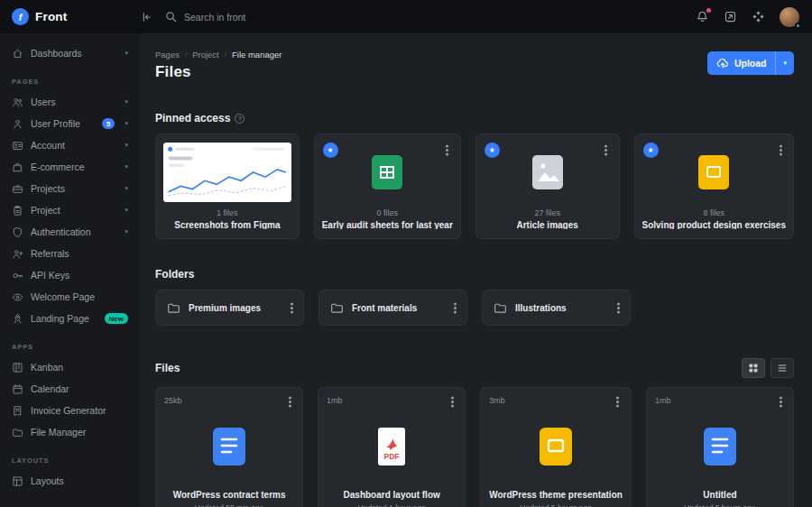 This screenshot has width=812, height=507. Describe the element at coordinates (168, 54) in the screenshot. I see `breadcrumb-item-pages: Pages` at that location.